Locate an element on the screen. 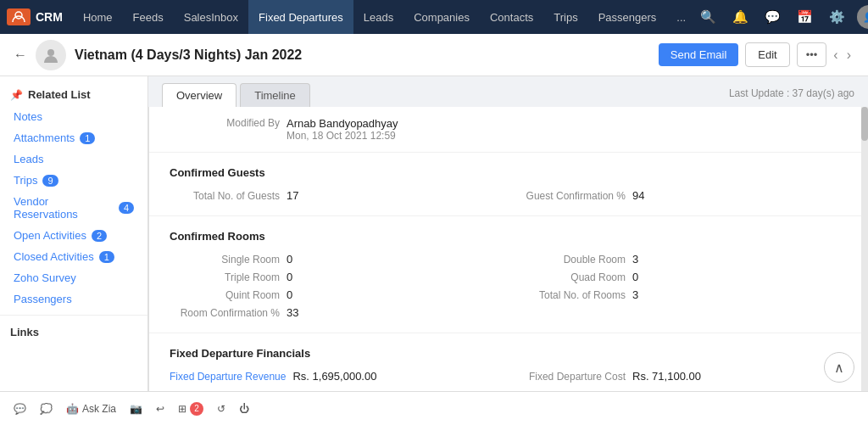  sidebar-item-vendor-reservations: Vendor Reservations 4 is located at coordinates (74, 208).